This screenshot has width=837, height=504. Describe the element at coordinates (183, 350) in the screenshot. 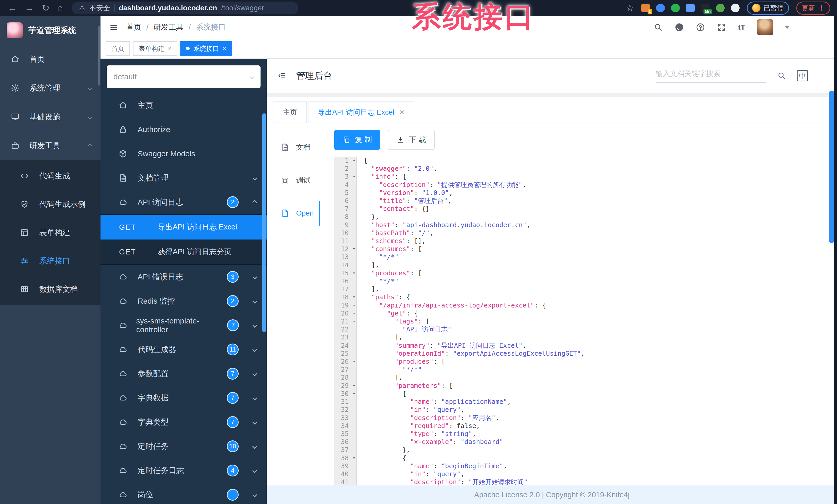

I see `api-group-代码生成器: 代码生成器11` at that location.